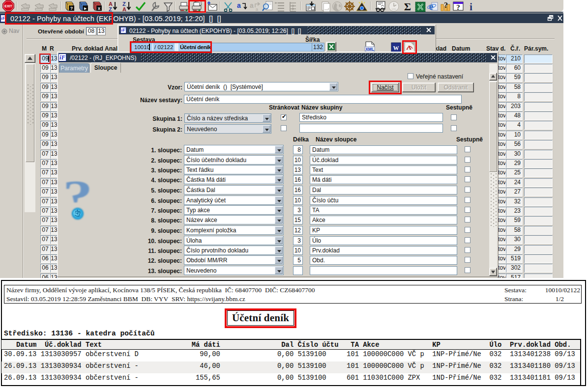 The image size is (588, 389). Describe the element at coordinates (8, 6) in the screenshot. I see `svg-text: EXIT` at that location.